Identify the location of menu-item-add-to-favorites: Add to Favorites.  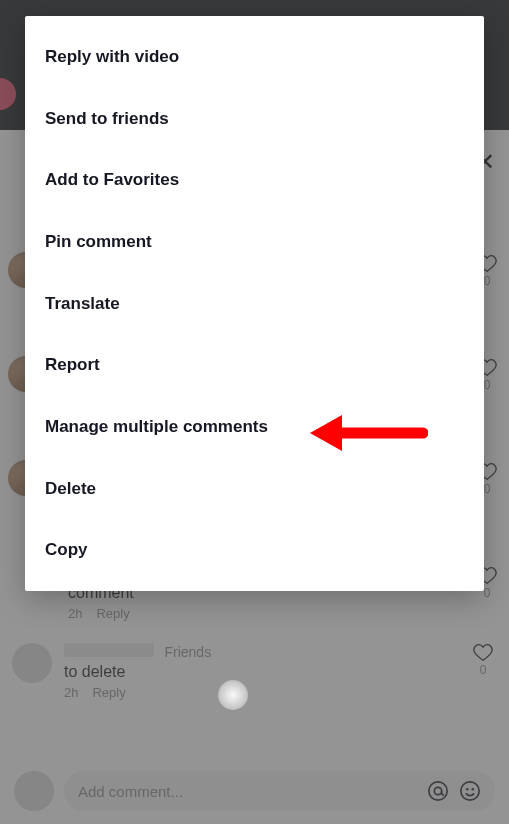
(254, 180).